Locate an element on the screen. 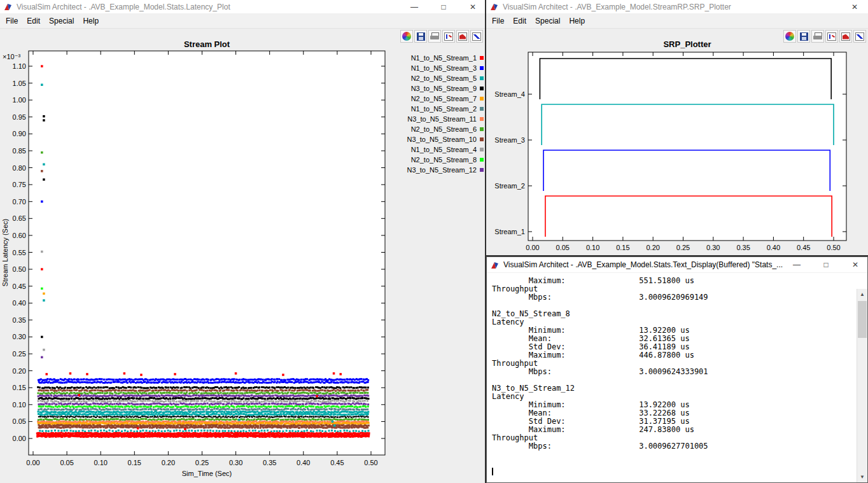 Image resolution: width=868 pixels, height=483 pixels. svg-text: 0.55 is located at coordinates (19, 253).